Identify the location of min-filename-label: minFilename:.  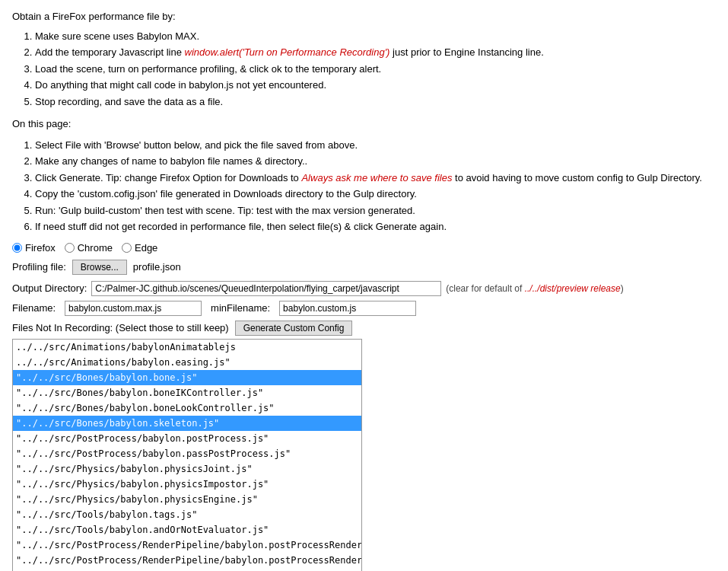
(240, 308).